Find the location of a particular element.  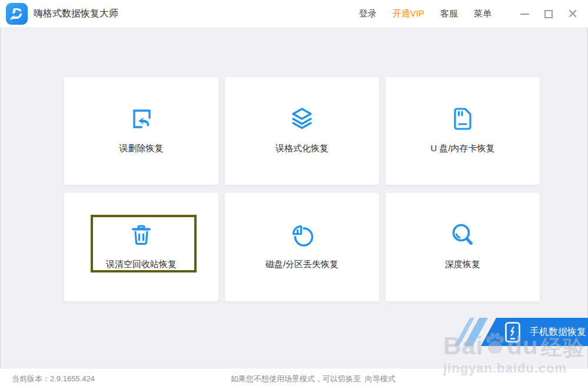

wizard-mode-link: 向导模式 is located at coordinates (380, 379).